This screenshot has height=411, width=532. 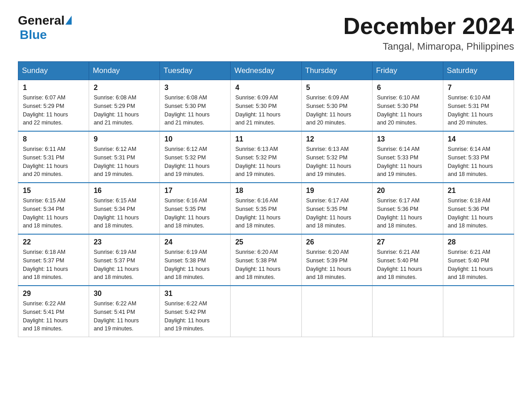 What do you see at coordinates (429, 47) in the screenshot?
I see `location-subtitle: Tangal, Mimaropa, Philippines` at bounding box center [429, 47].